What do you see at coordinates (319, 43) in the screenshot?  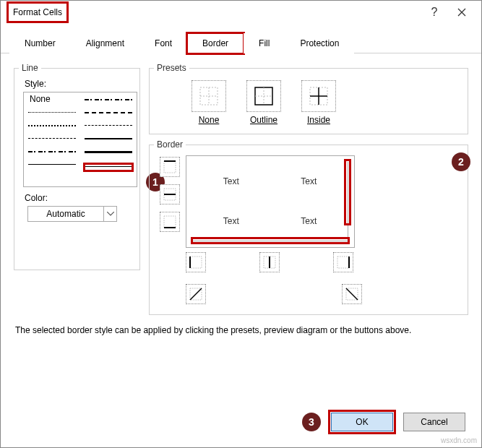 I see `tab-protection: Protection` at bounding box center [319, 43].